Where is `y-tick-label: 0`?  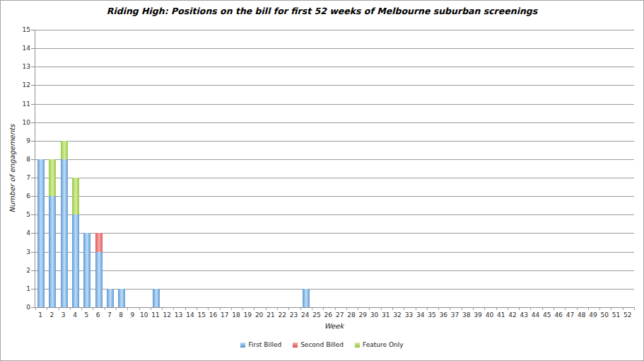
y-tick-label: 0 is located at coordinates (19, 307).